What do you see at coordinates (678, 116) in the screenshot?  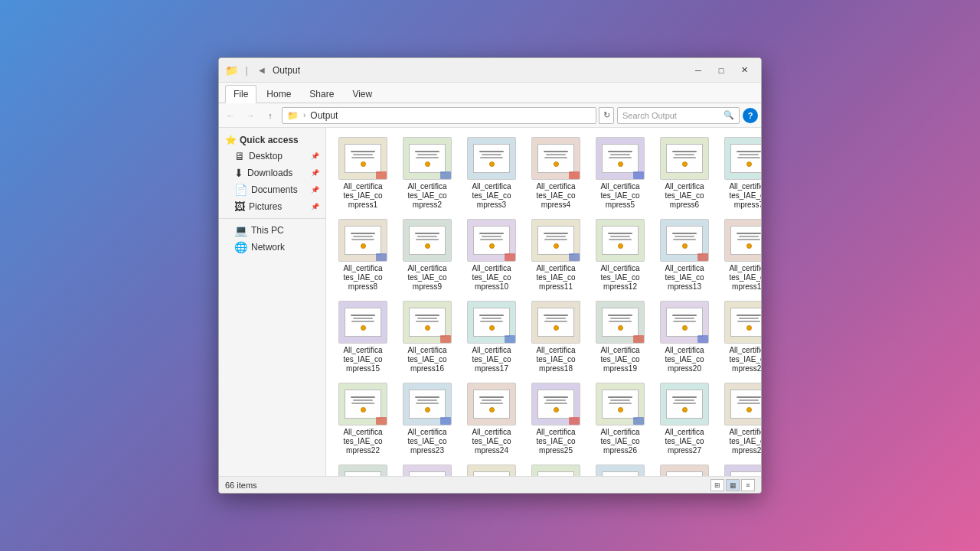 I see `search-box: Search Output 🔍` at bounding box center [678, 116].